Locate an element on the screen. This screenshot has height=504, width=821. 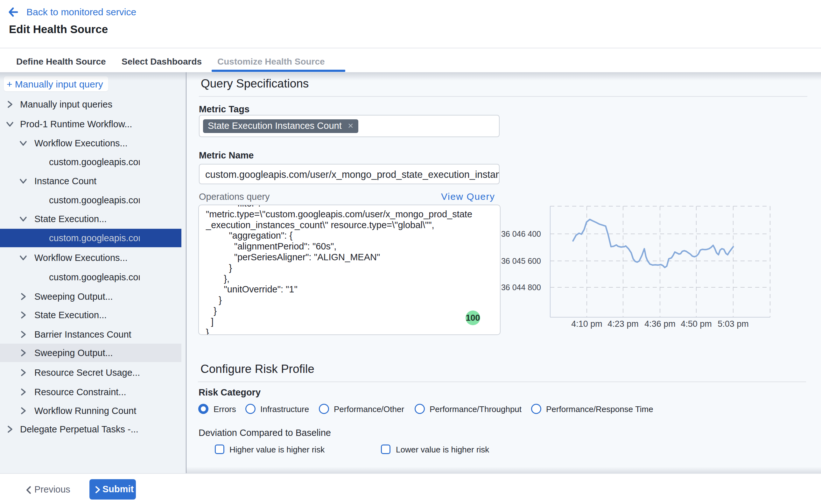
svg-text: 4:23 pm is located at coordinates (623, 324).